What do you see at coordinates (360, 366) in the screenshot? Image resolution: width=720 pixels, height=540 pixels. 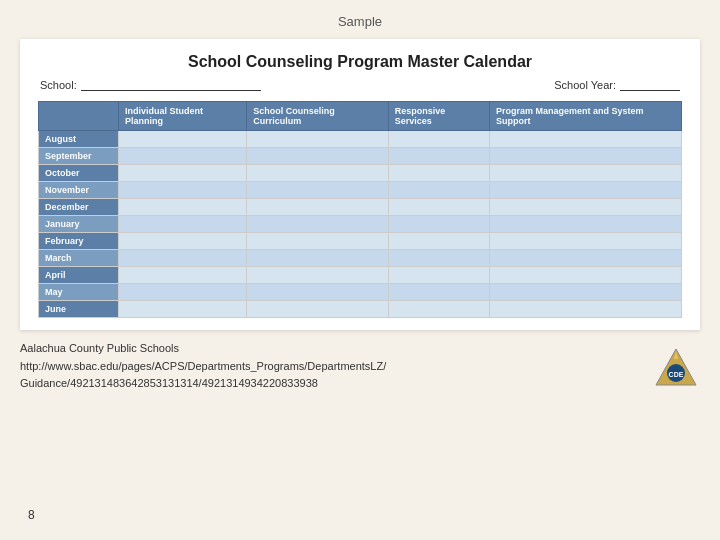 I see `footer-section: Aalachua County Public Schools http://ww…` at bounding box center [360, 366].